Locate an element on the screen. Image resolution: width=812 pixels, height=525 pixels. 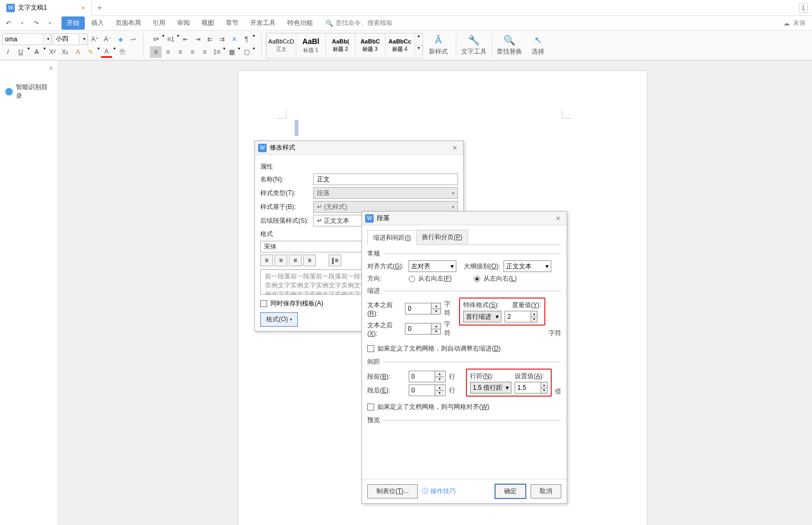
sort-button: ✕ is located at coordinates (234, 39).